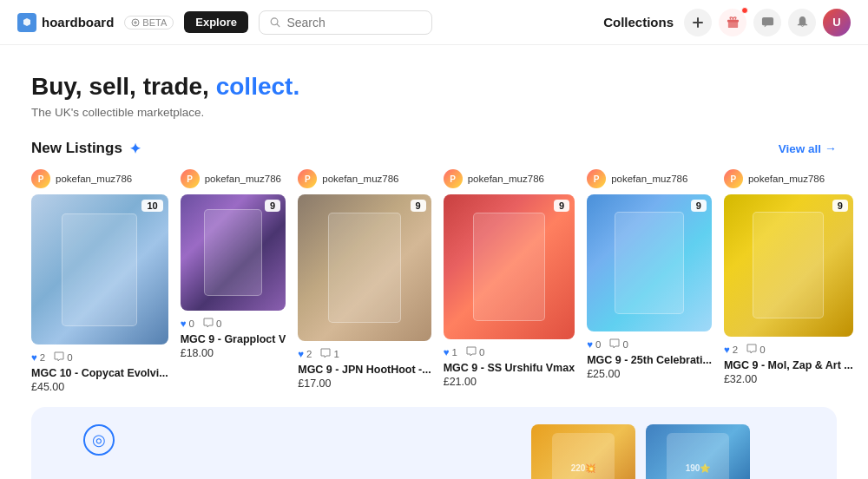 The height and width of the screenshot is (479, 868). I want to click on card-name: MGC 9 - 25th Celebrati..., so click(649, 360).